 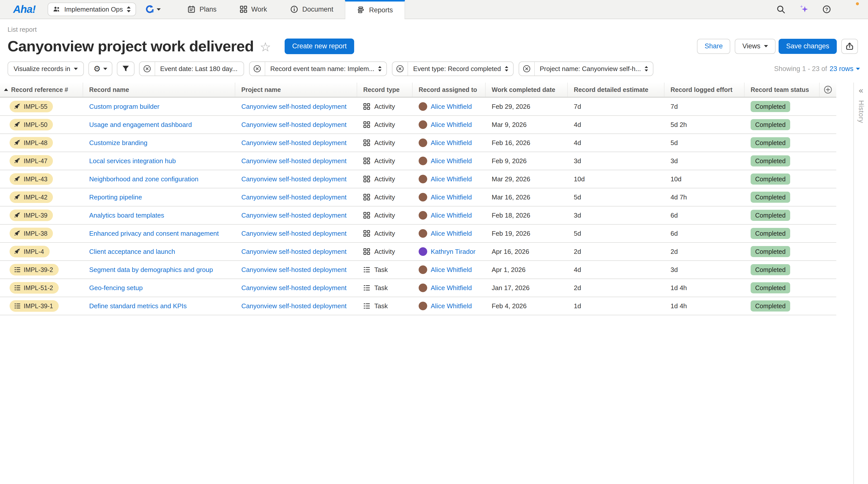 What do you see at coordinates (266, 47) in the screenshot?
I see `favorite-star-icon: ☆` at bounding box center [266, 47].